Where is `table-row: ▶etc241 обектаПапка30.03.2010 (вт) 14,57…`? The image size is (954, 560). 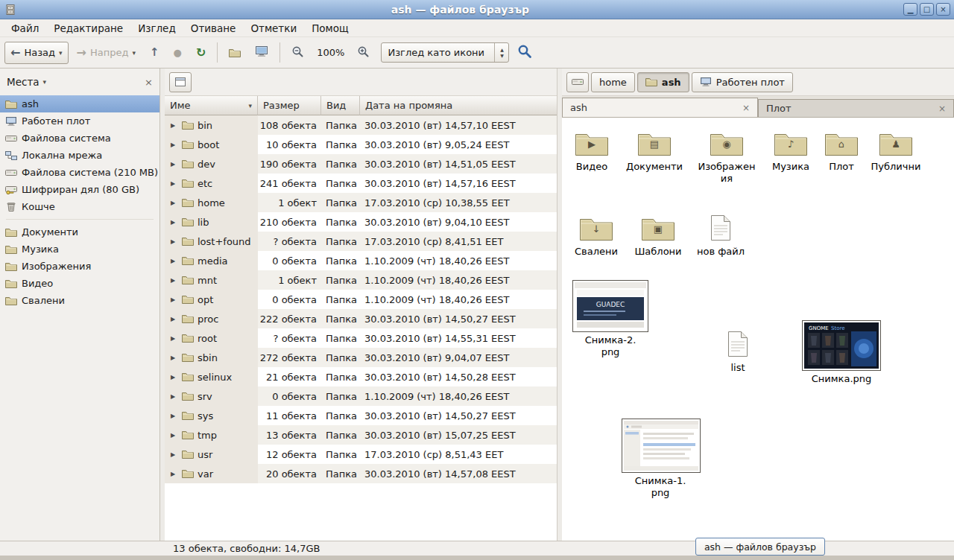 table-row: ▶etc241 обектаПапка30.03.2010 (вт) 14,57… is located at coordinates (361, 183).